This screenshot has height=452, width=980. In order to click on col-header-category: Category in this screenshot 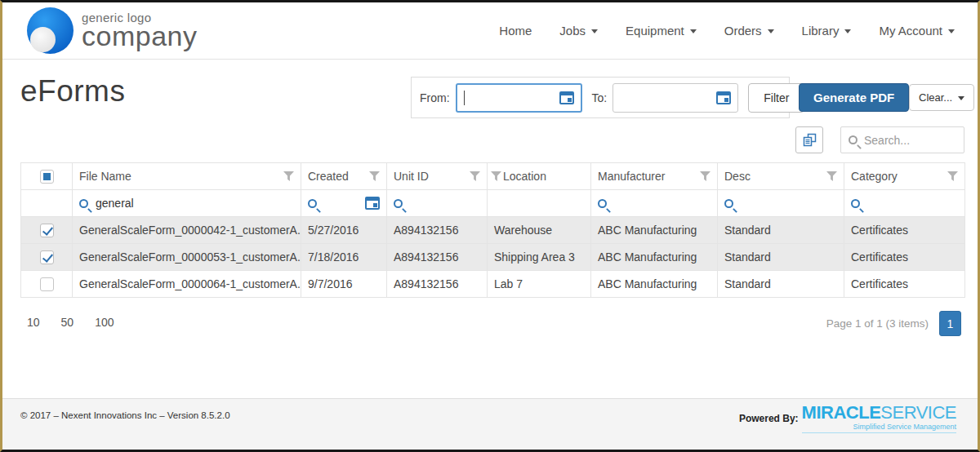, I will do `click(905, 176)`.